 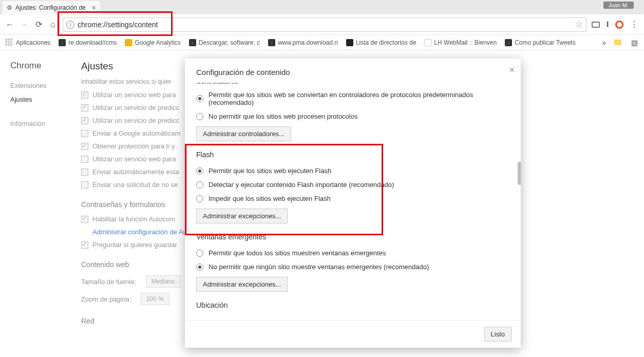 I want to click on bookmark-label: Descargar, software, c, so click(x=229, y=43).